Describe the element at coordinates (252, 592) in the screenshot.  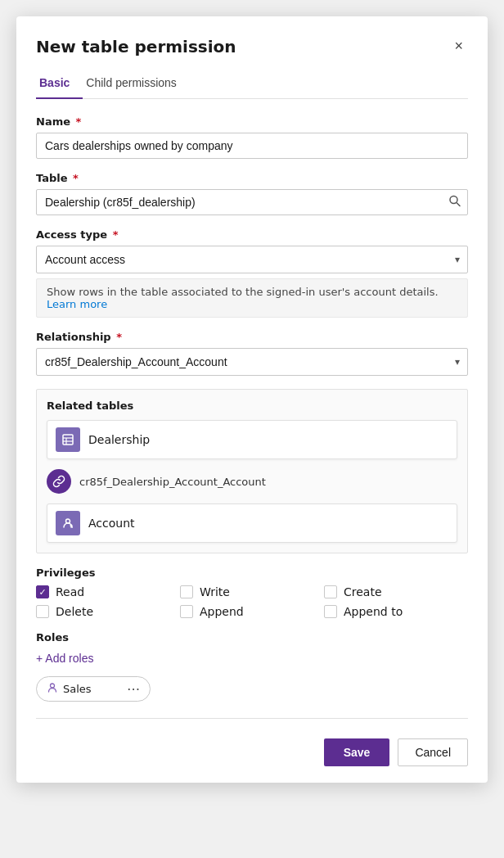
I see `privilege-write: Write` at that location.